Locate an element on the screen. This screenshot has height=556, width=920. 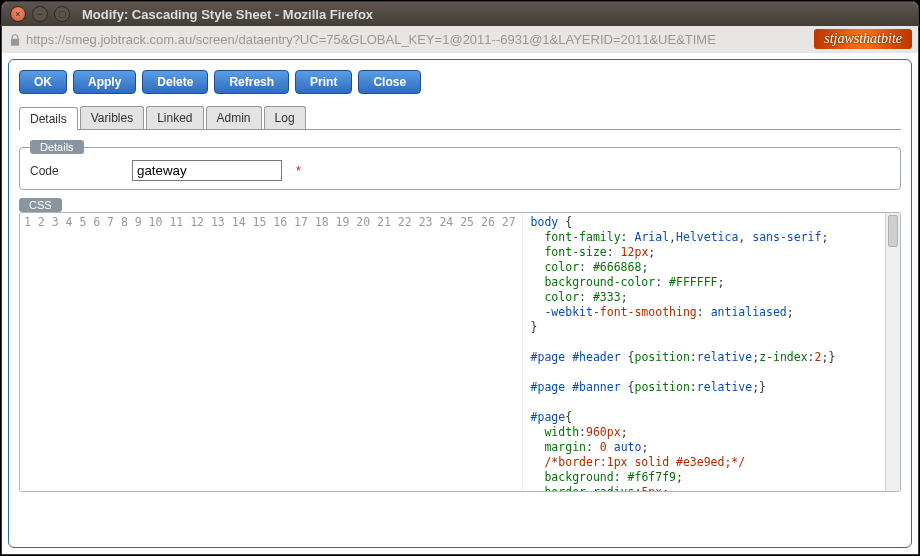
window-title: Modify: Cascading Style Sheet - Mozilla … is located at coordinates (228, 14).